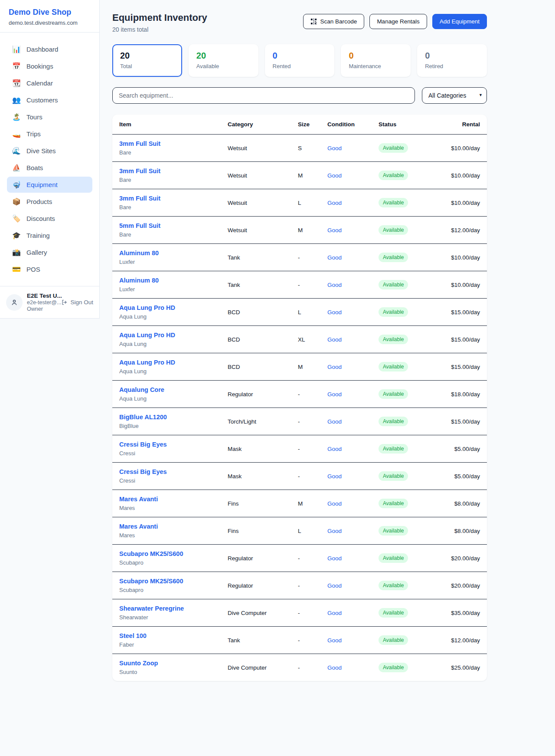 This screenshot has height=756, width=555. Describe the element at coordinates (313, 531) in the screenshot. I see `item-size: L` at that location.